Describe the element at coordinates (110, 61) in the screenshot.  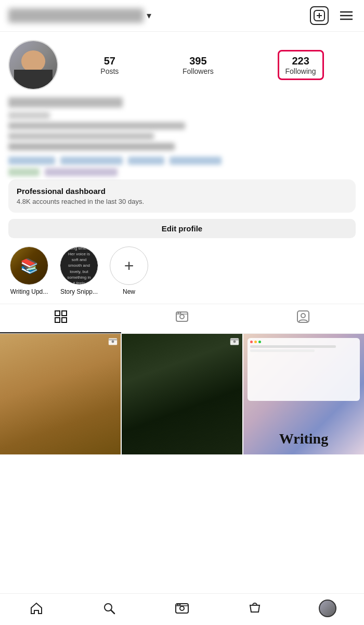
I see `posts-count: 57` at that location.